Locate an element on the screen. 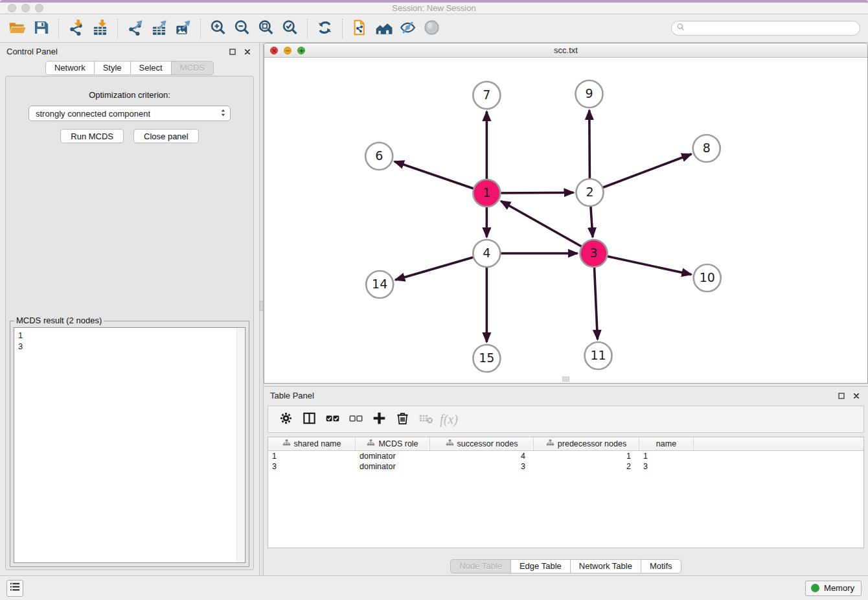  tab-edge-table: Edge Table is located at coordinates (540, 566).